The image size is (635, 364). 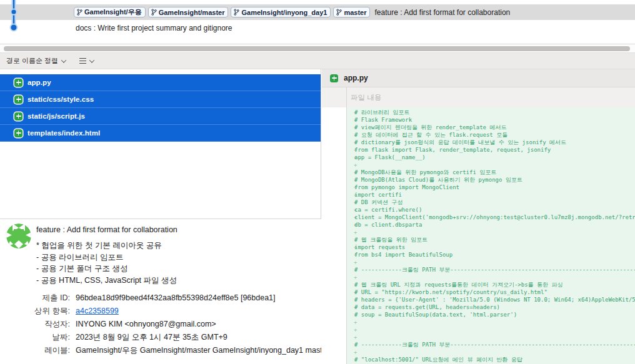 What do you see at coordinates (491, 112) in the screenshot?
I see `diff-line: +# 라이브러리 임포트` at bounding box center [491, 112].